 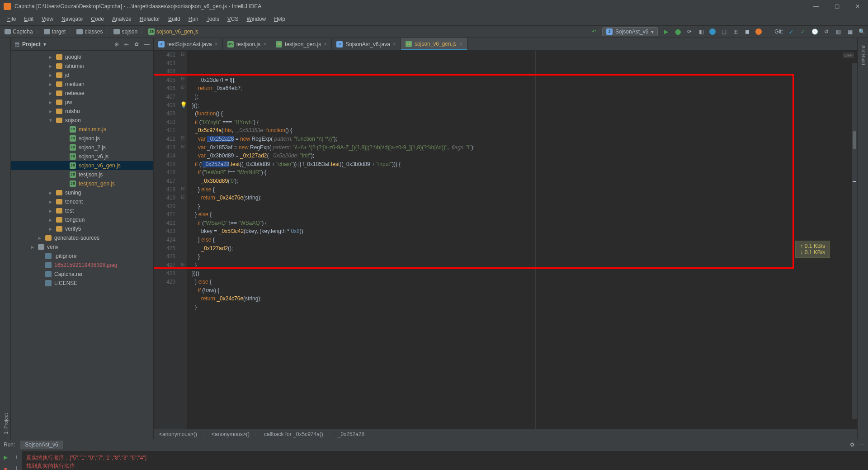 What do you see at coordinates (175, 19) in the screenshot?
I see `menu-build: Build` at bounding box center [175, 19].